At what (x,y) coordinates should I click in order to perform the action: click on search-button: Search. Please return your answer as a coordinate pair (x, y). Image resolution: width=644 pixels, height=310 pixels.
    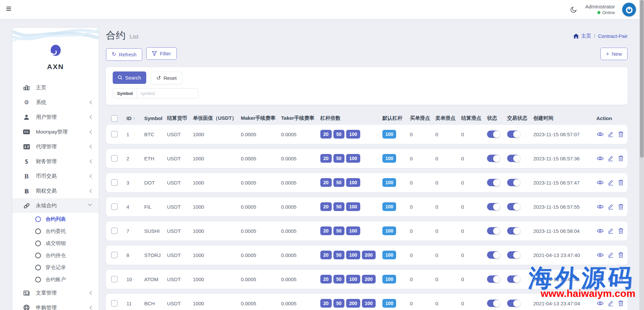
    Looking at the image, I should click on (129, 78).